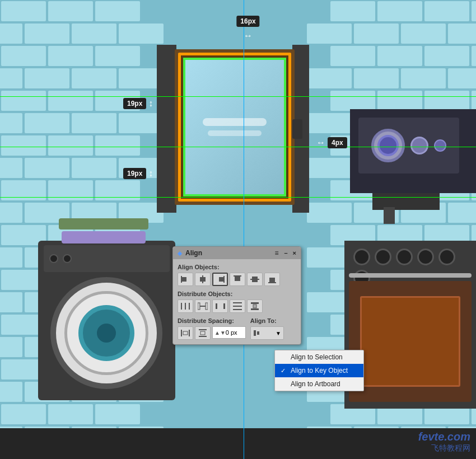 The image size is (476, 459). I want to click on dist-right-btn, so click(220, 306).